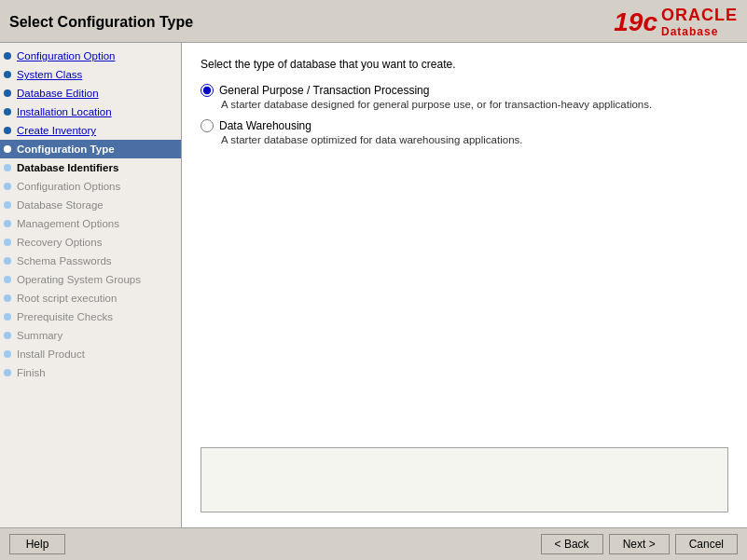 This screenshot has height=560, width=747. What do you see at coordinates (675, 22) in the screenshot?
I see `oracle-logo: 19c ORACLE Database` at bounding box center [675, 22].